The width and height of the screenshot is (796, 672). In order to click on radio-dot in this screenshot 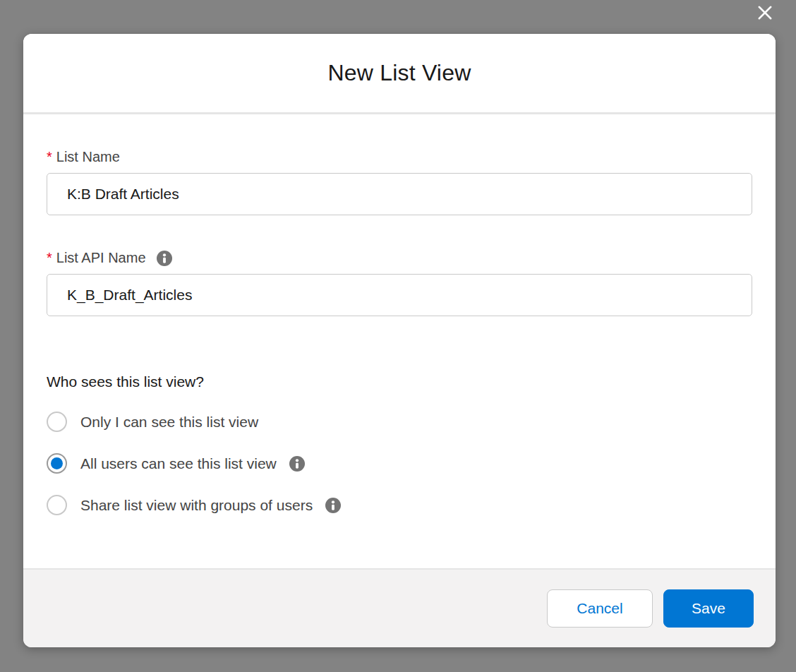, I will do `click(56, 463)`.